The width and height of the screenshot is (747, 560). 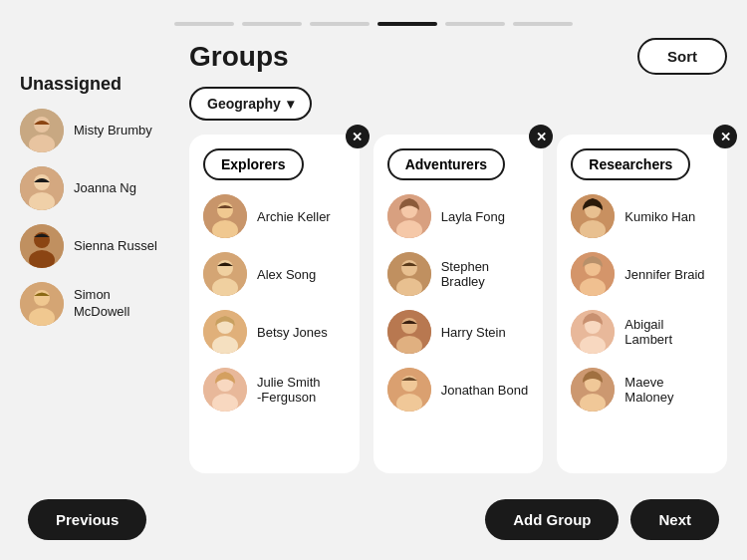 What do you see at coordinates (458, 274) in the screenshot?
I see `member-stephen: Stephen Bradley` at bounding box center [458, 274].